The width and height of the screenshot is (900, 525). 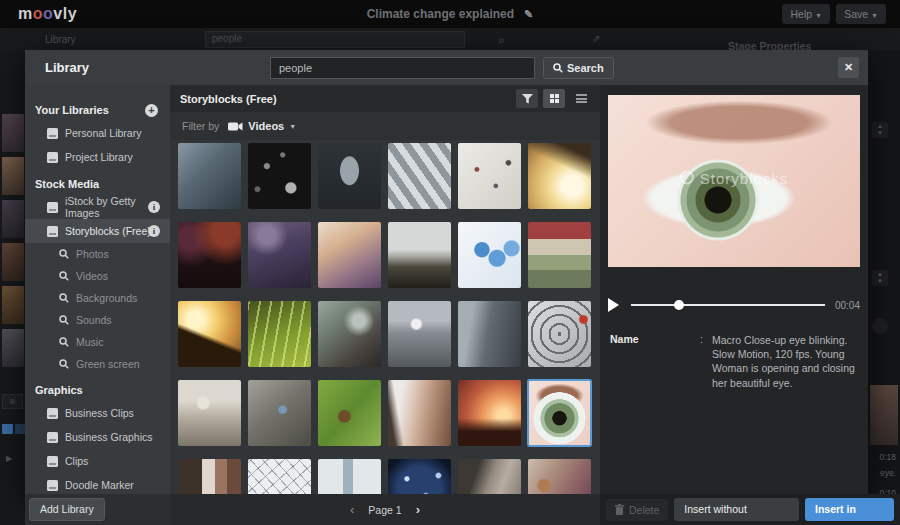 I want to click on background-caret-icon: ▶, so click(x=9, y=458).